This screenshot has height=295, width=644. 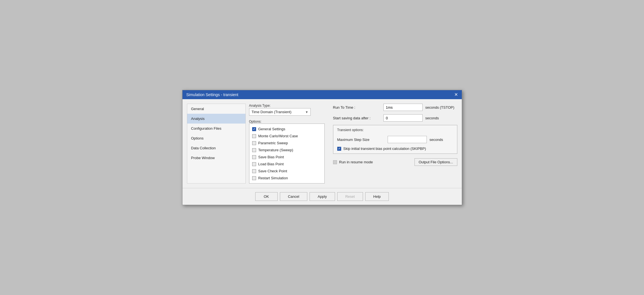 I want to click on checkbox-load-bias-point, so click(x=254, y=164).